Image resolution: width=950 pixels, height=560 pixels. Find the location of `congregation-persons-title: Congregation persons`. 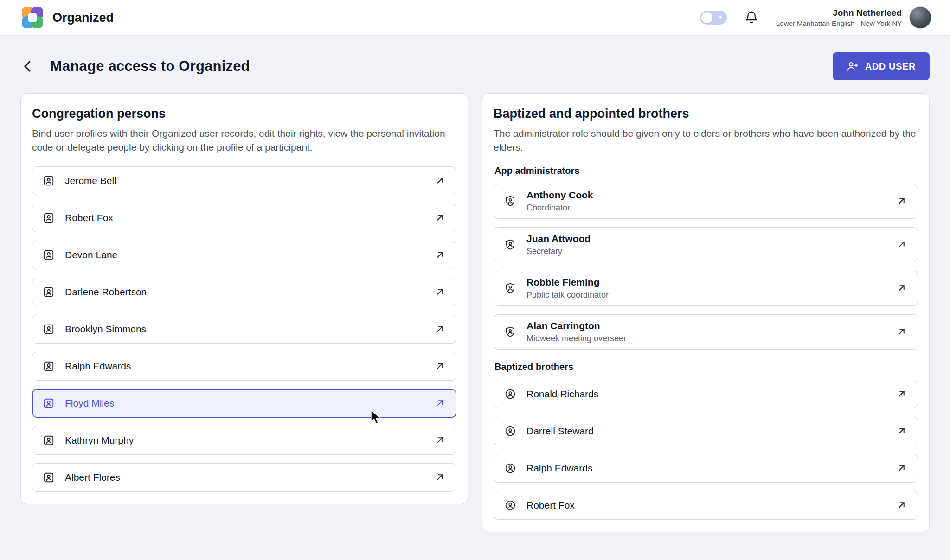

congregation-persons-title: Congregation persons is located at coordinates (244, 114).